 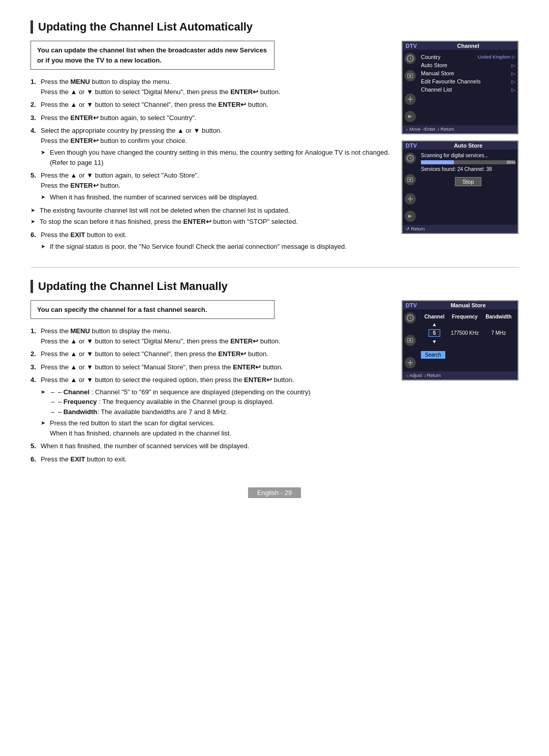 I want to click on autostore-content: Scanning for digital services... 35% Ser…, so click(x=468, y=187).